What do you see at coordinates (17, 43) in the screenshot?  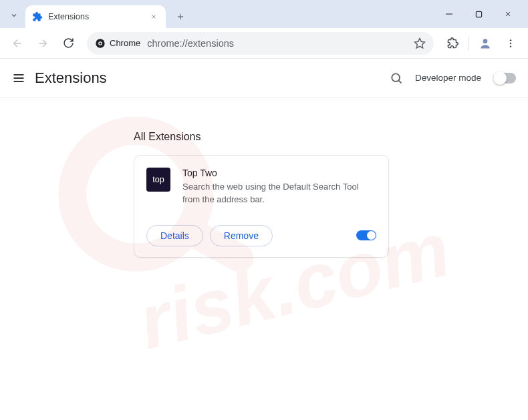 I see `back-button` at bounding box center [17, 43].